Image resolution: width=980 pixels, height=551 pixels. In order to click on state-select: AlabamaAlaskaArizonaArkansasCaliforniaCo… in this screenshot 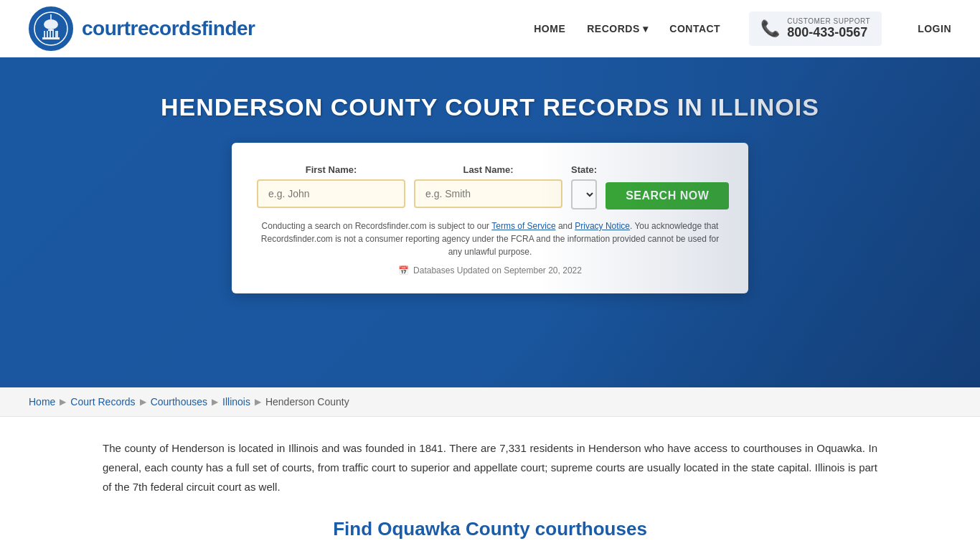, I will do `click(584, 194)`.